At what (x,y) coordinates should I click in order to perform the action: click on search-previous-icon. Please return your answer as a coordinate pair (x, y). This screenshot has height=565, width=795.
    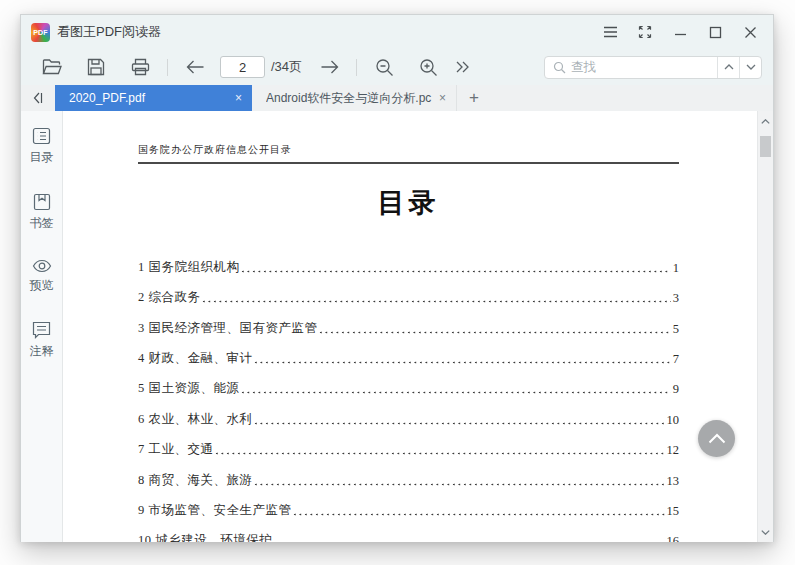
    Looking at the image, I should click on (728, 68).